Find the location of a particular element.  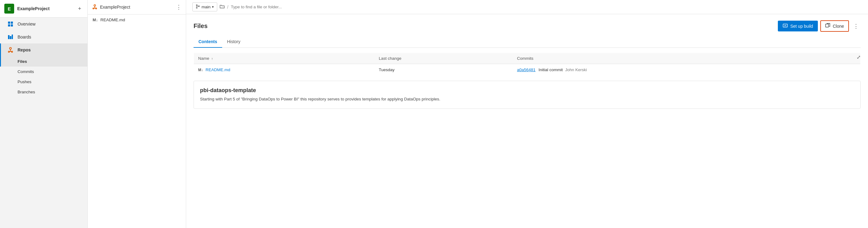

more-actions-button: ⋮ is located at coordinates (856, 26).